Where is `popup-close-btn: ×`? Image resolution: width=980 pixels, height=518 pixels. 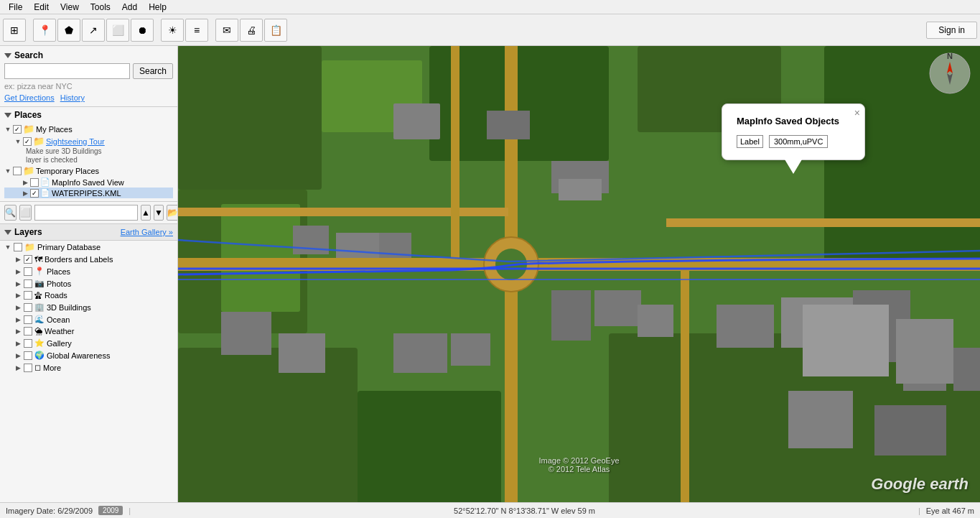
popup-close-btn: × is located at coordinates (857, 113).